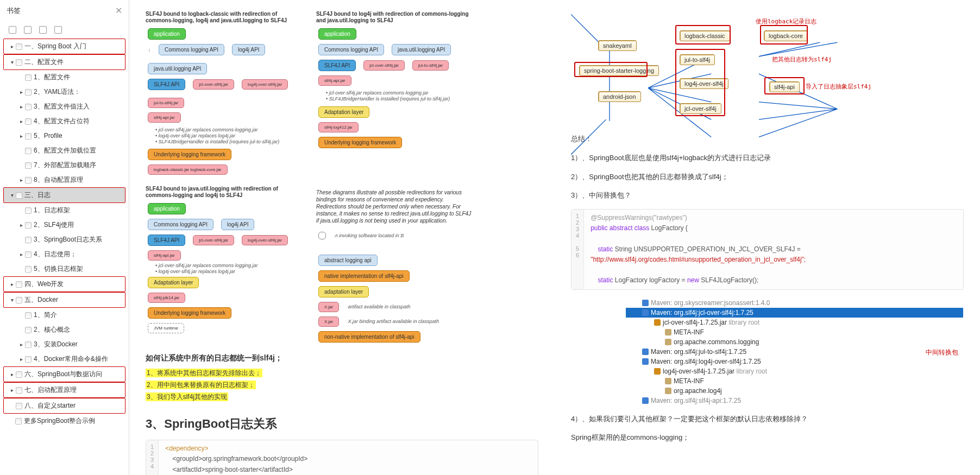  I want to click on box: log4j API, so click(238, 225).